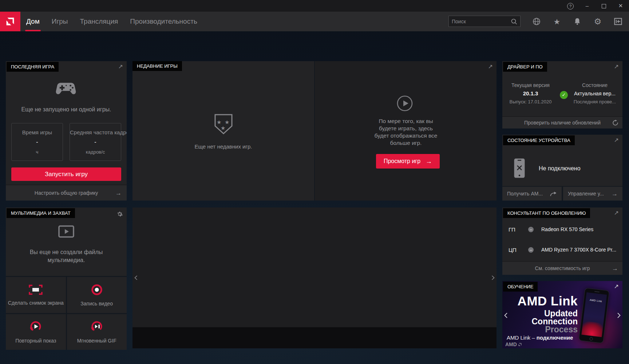 This screenshot has height=364, width=629. I want to click on play-circle-icon, so click(405, 104).